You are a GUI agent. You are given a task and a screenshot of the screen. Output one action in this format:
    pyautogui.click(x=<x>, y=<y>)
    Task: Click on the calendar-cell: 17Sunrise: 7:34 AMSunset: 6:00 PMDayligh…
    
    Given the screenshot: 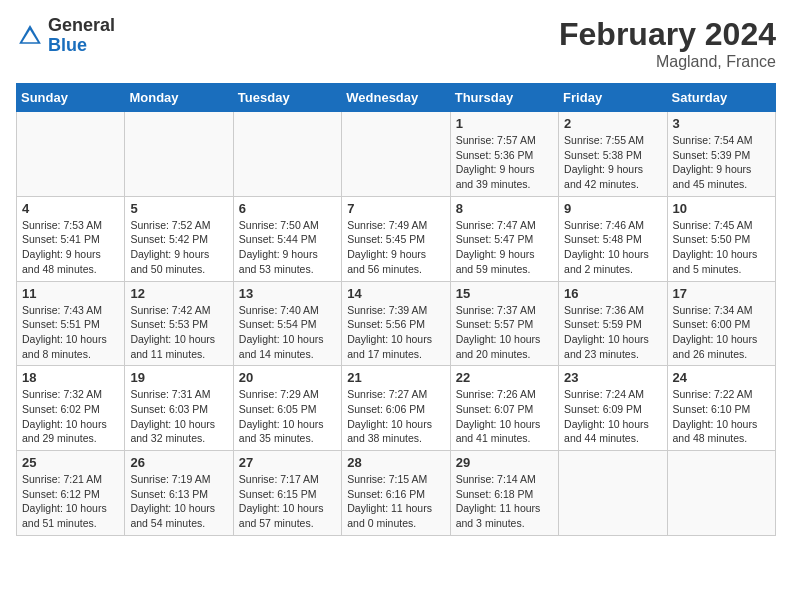 What is the action you would take?
    pyautogui.click(x=721, y=324)
    